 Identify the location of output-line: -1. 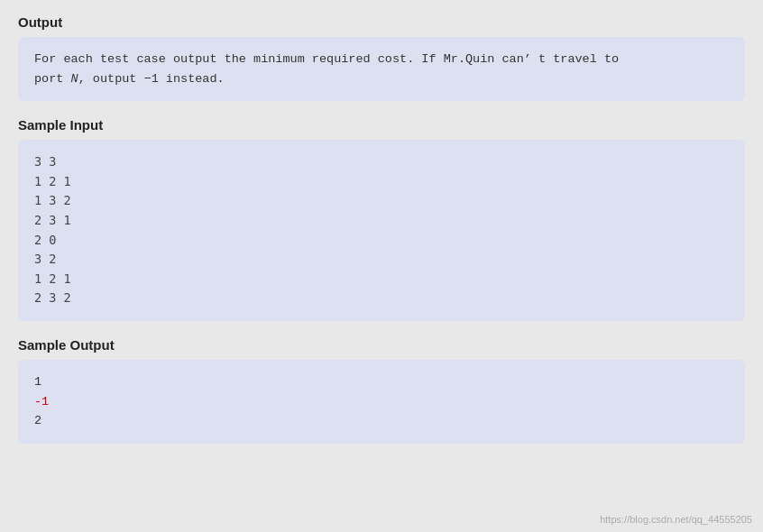
(382, 402).